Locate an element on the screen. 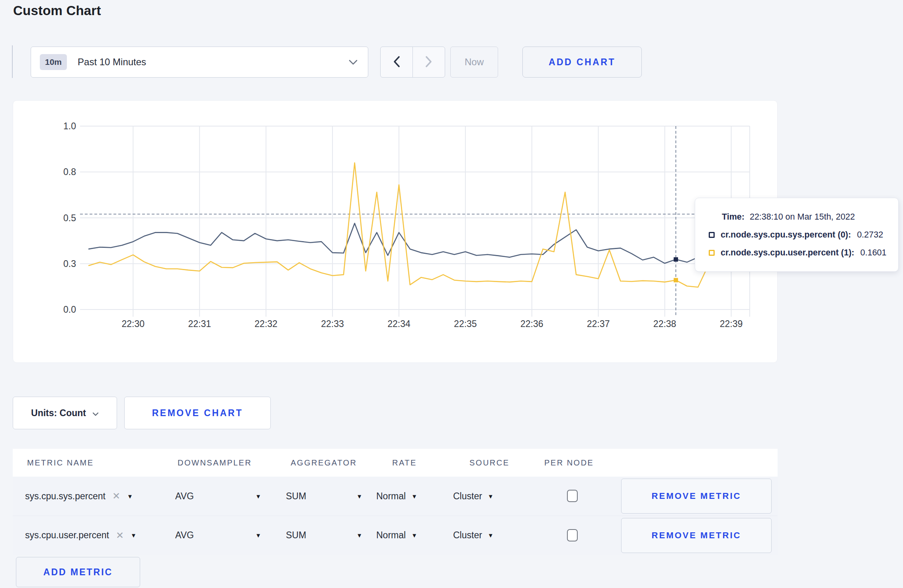  add-chart-button: ADD CHART is located at coordinates (582, 62).